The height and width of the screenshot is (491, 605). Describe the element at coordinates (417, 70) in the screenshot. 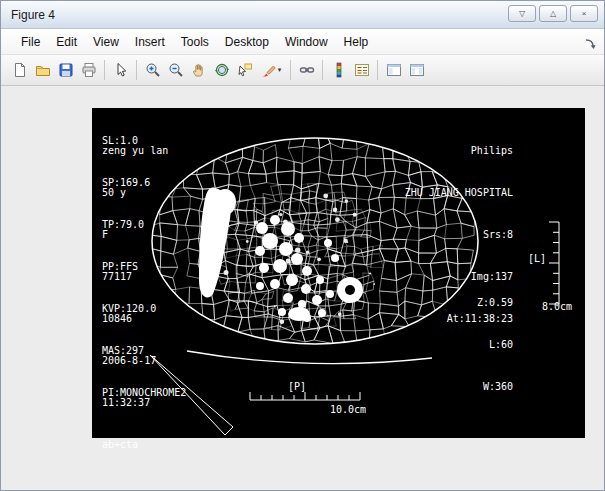

I see `show-plot-tools-dock-icon` at that location.